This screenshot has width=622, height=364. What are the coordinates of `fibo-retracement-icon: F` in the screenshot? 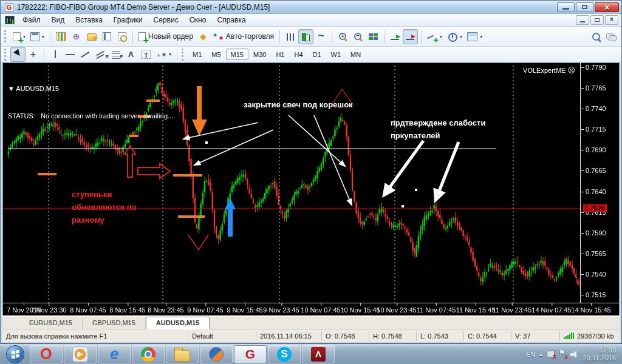 It's located at (116, 55).